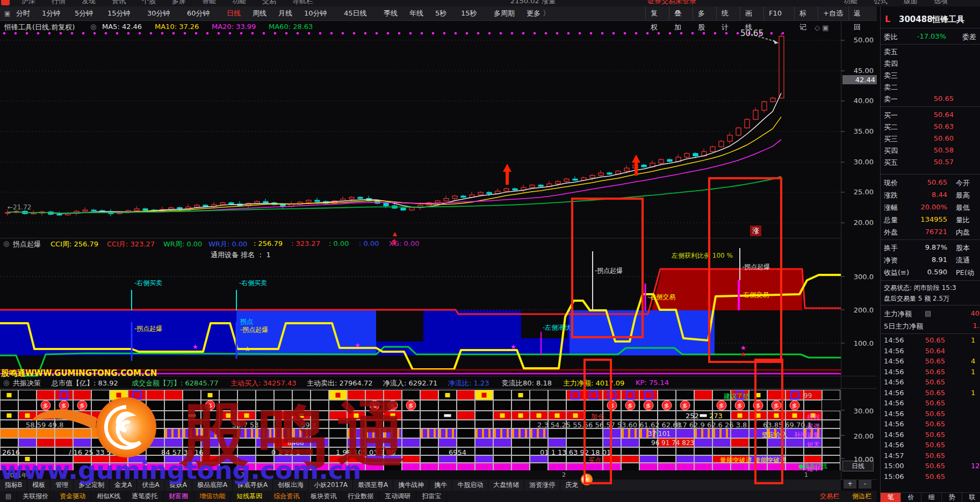  Describe the element at coordinates (904, 326) in the screenshot. I see `main-net-5d-label: 5日主力净额` at that location.